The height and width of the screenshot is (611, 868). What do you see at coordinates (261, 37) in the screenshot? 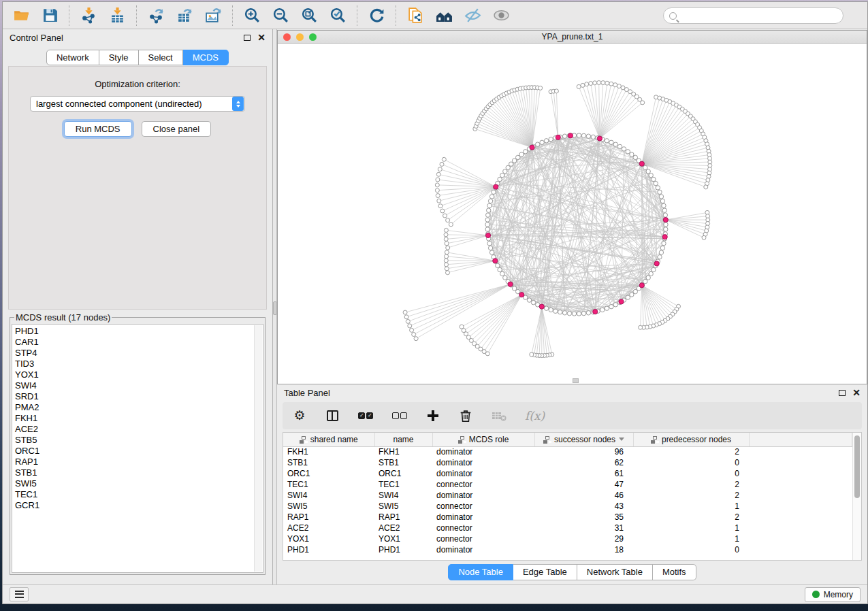
I see `control-panel-close-button: ✕` at bounding box center [261, 37].